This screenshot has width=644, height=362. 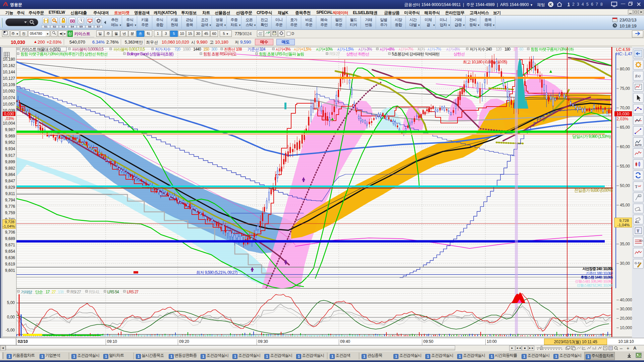 What do you see at coordinates (625, 88) in the screenshot?
I see `svg-text: 75,00` at bounding box center [625, 88].